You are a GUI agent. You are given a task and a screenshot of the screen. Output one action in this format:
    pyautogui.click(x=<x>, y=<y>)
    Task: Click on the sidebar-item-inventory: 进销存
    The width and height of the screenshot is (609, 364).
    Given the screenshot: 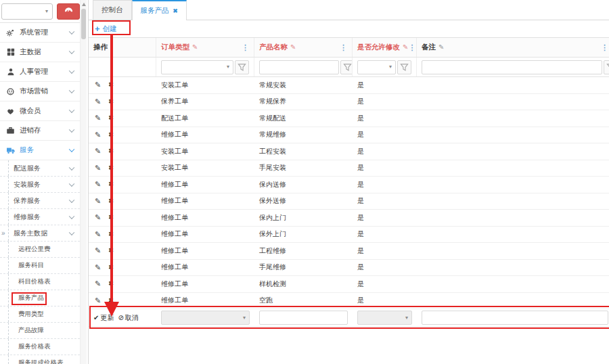 What is the action you would take?
    pyautogui.click(x=40, y=131)
    